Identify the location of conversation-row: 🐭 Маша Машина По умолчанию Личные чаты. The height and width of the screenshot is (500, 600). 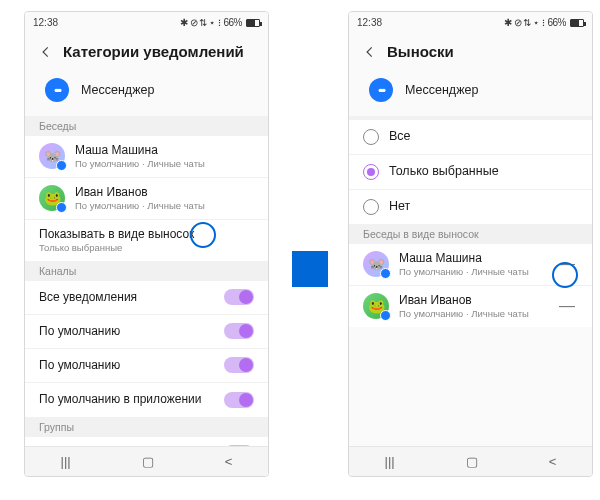
(146, 157).